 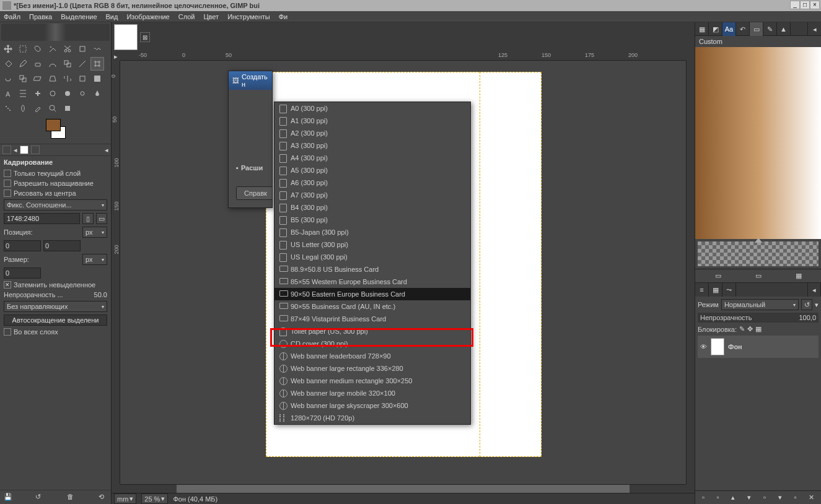 I want to click on tab-brushes: ▦, so click(x=702, y=29).